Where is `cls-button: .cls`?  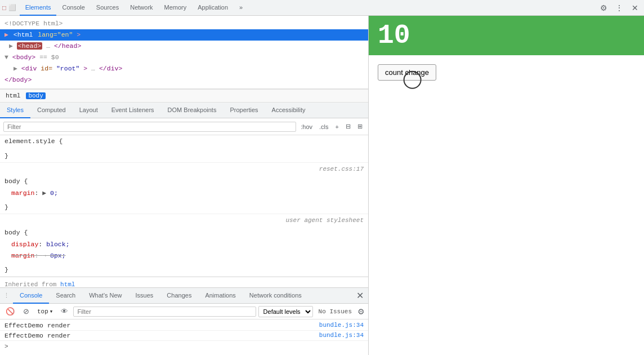 cls-button: .cls is located at coordinates (324, 127).